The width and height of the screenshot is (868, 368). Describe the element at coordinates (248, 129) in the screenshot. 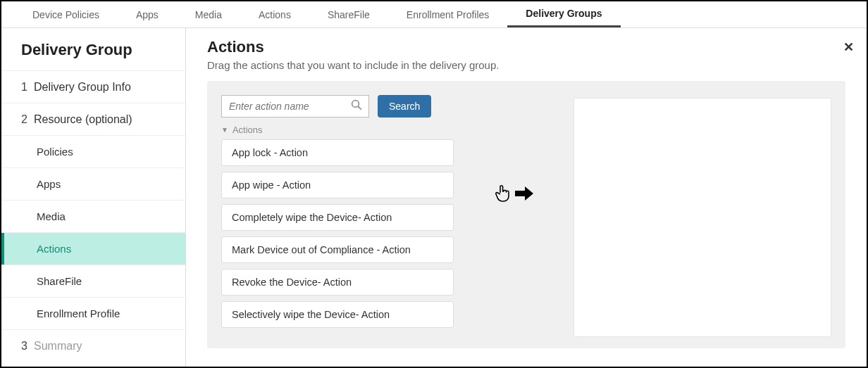

I see `actions-section-label: Actions` at that location.